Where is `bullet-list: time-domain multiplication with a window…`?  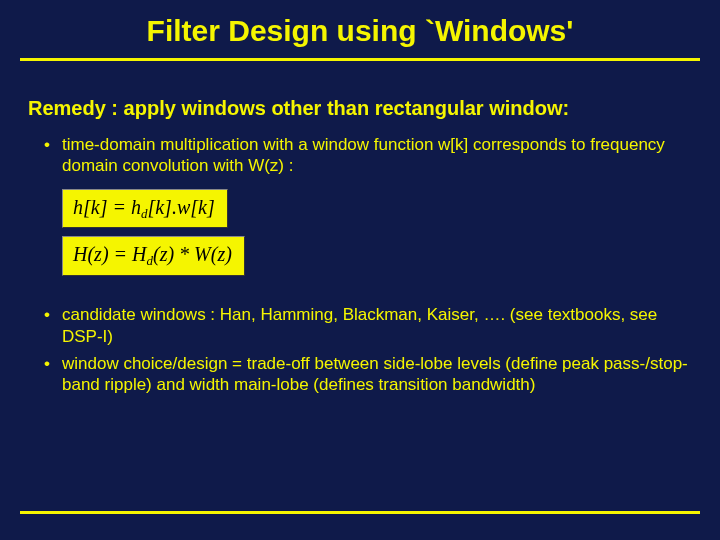
bullet-list: time-domain multiplication with a window… is located at coordinates (360, 156).